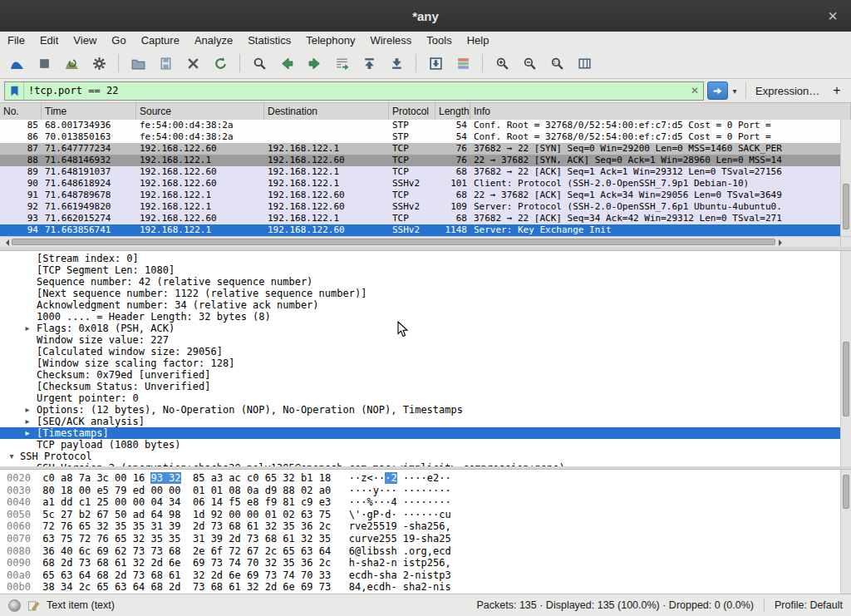  What do you see at coordinates (435, 63) in the screenshot?
I see `auto-scroll-button` at bounding box center [435, 63].